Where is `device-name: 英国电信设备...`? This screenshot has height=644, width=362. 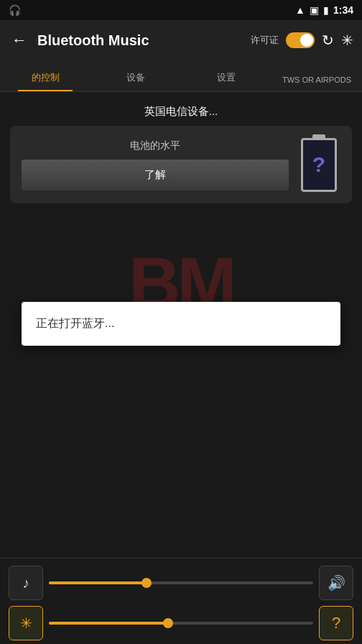 device-name: 英国电信设备... is located at coordinates (181, 112).